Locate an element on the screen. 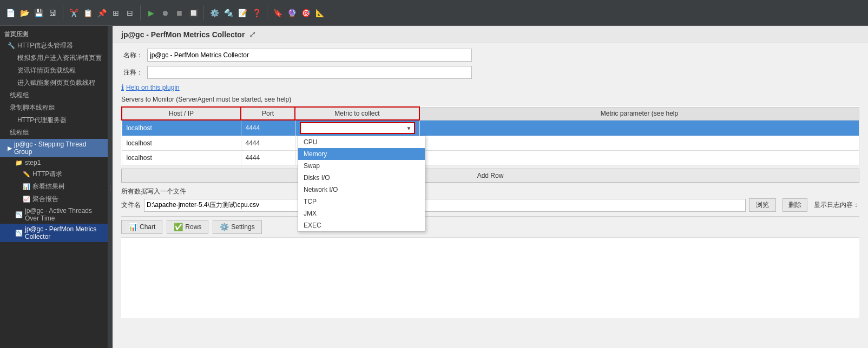 The height and width of the screenshot is (348, 868). dropdown-item-disks-i/o: Disks I/O is located at coordinates (361, 178).